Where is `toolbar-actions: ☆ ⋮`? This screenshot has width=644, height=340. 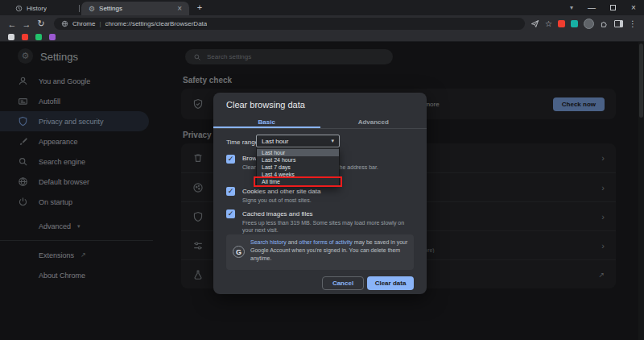
toolbar-actions: ☆ ⋮ is located at coordinates (584, 24).